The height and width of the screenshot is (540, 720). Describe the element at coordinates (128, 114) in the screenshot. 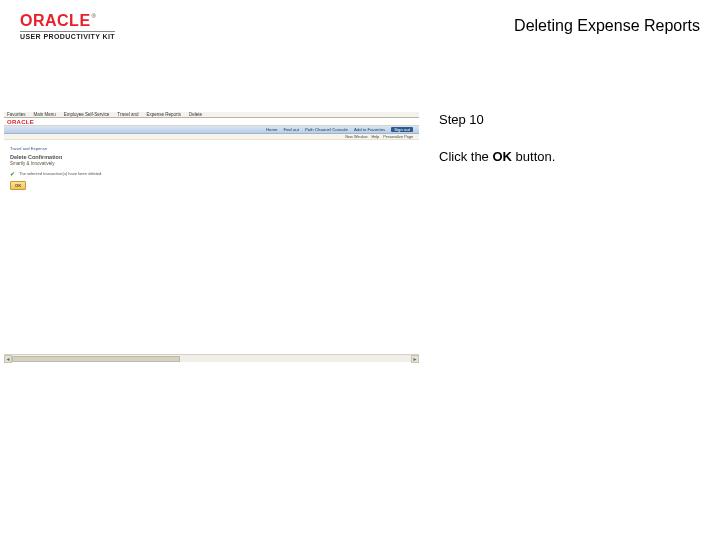

I see `tab-item: Travel and` at that location.